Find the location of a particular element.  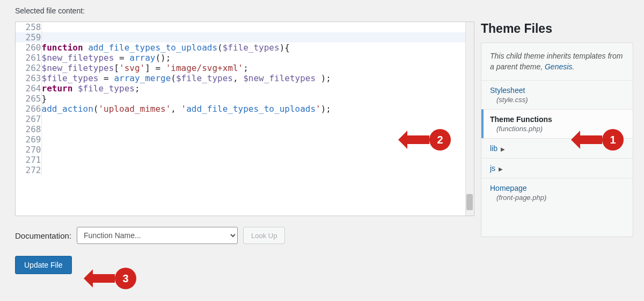

file-item-label: js is located at coordinates (493, 168).